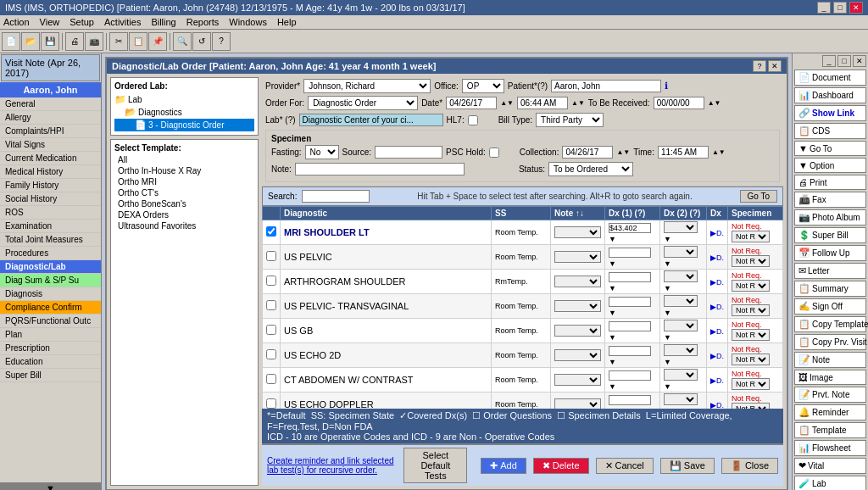  Describe the element at coordinates (829, 61) in the screenshot. I see `right-min-btn: _` at that location.